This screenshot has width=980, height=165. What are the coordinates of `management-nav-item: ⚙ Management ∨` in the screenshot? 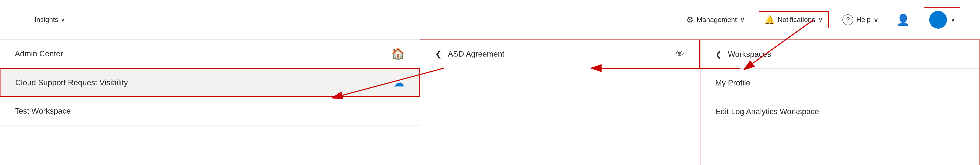 It's located at (715, 20).